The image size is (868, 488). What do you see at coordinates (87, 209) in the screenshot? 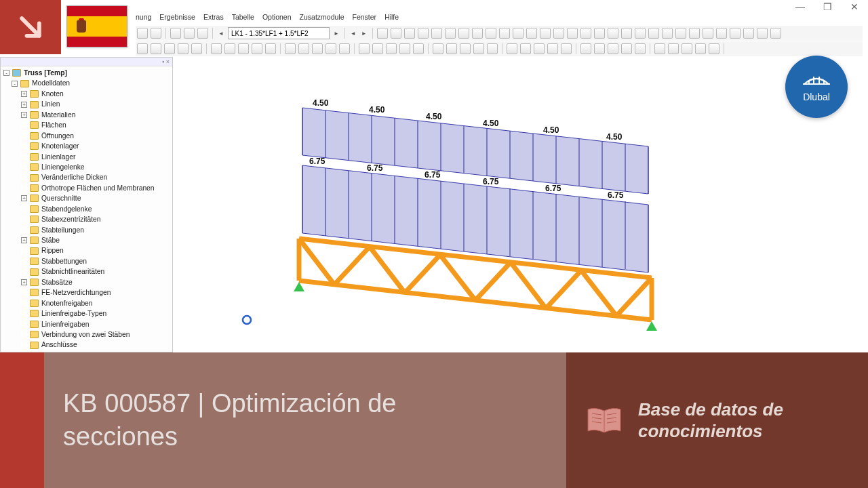
I see `tree-node: Stabendgelenke` at bounding box center [87, 209].